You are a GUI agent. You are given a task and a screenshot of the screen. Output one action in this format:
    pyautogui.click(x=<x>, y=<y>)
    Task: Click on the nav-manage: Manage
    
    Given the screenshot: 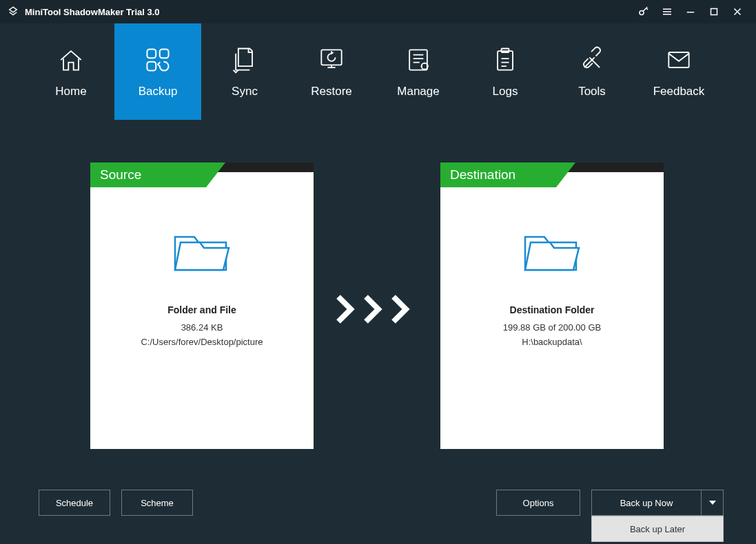 What is the action you would take?
    pyautogui.click(x=418, y=72)
    